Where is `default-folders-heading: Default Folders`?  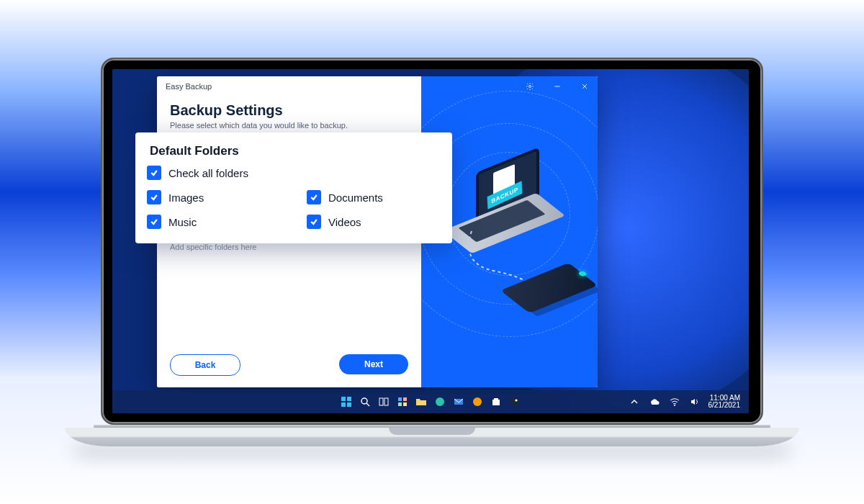
default-folders-heading: Default Folders is located at coordinates (294, 151).